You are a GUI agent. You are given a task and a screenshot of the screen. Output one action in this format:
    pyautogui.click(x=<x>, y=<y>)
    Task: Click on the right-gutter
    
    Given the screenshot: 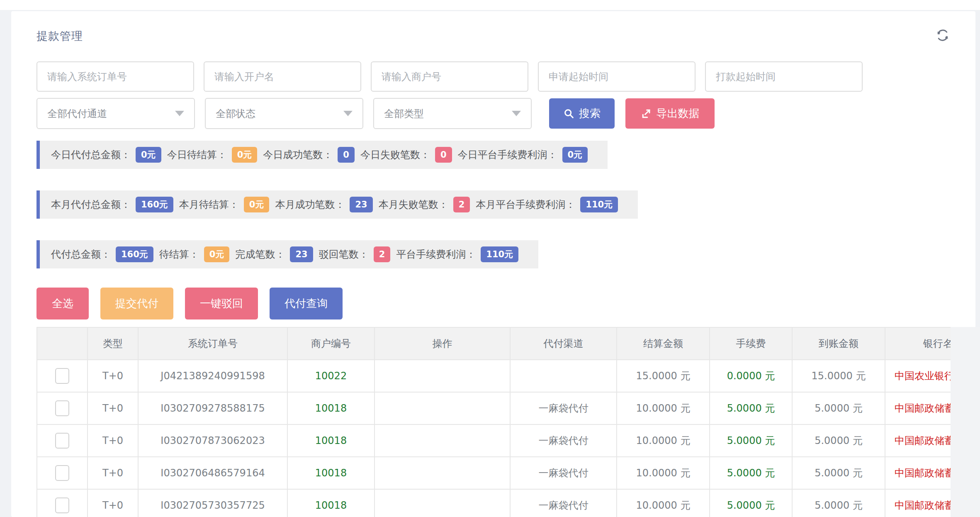 What is the action you would take?
    pyautogui.click(x=965, y=422)
    